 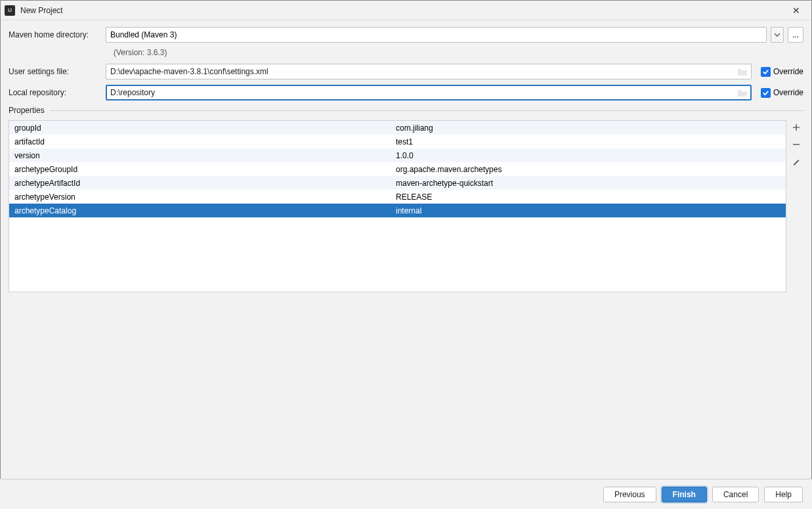 I want to click on add-icon, so click(x=796, y=127).